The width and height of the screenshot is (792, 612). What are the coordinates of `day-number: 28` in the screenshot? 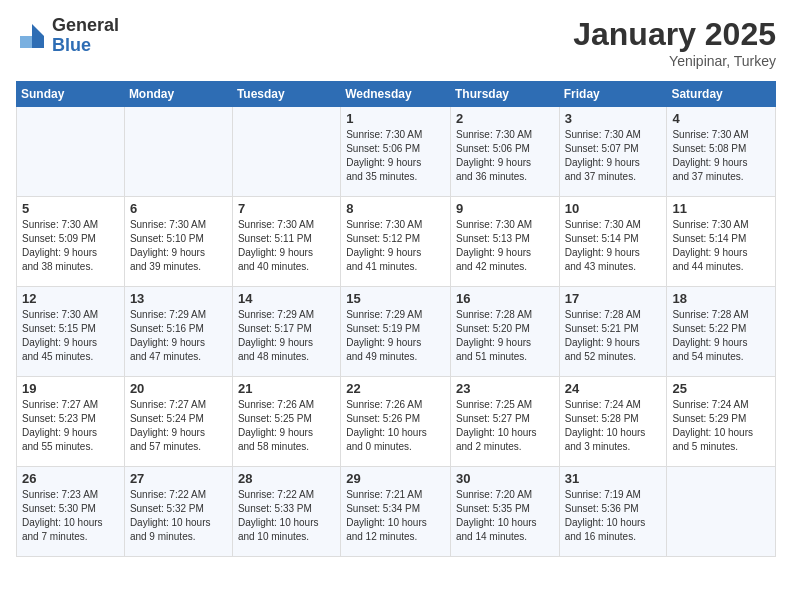 It's located at (286, 478).